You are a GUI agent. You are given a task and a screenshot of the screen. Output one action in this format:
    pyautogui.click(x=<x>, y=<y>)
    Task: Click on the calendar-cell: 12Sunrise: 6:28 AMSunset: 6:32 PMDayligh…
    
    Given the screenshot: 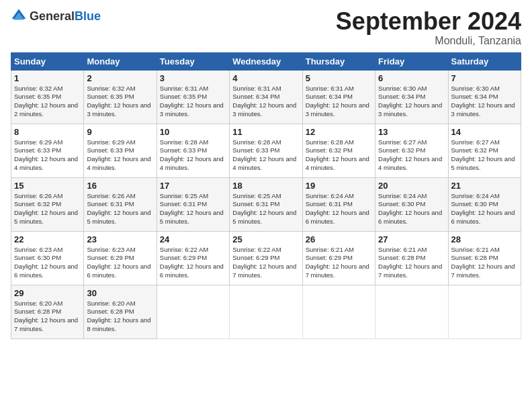 What is the action you would take?
    pyautogui.click(x=339, y=150)
    